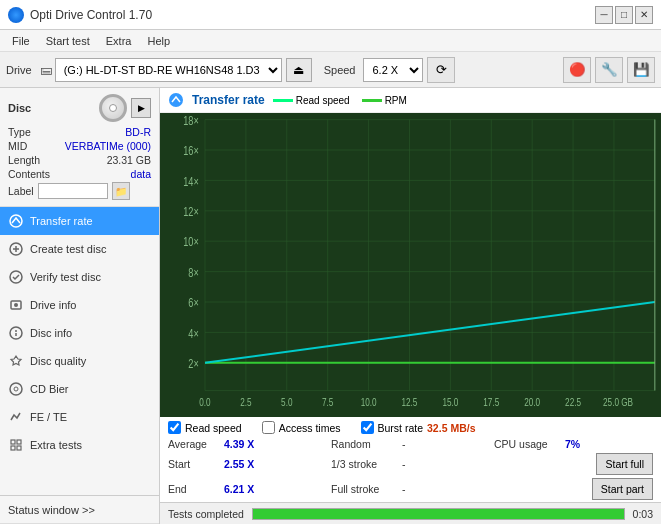 The width and height of the screenshot is (661, 524). I want to click on nav-extra-tests-label: Extra tests, so click(56, 445).